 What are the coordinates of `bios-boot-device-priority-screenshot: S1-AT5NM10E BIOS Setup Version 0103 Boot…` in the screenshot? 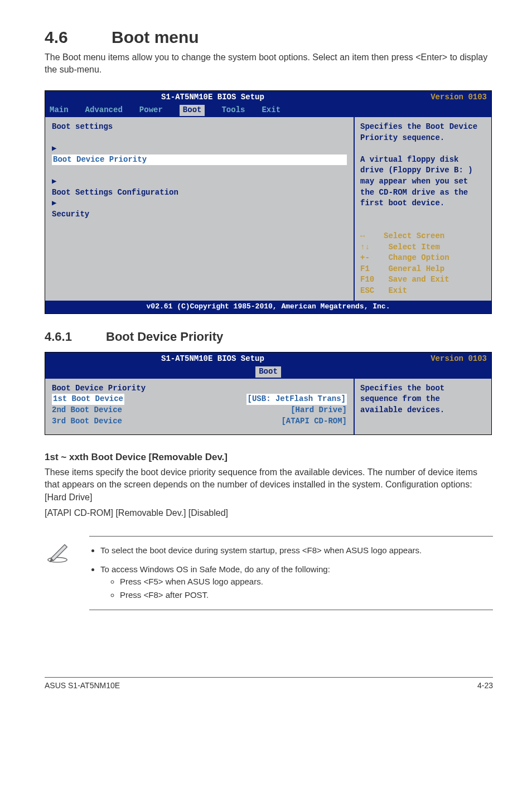 It's located at (268, 394).